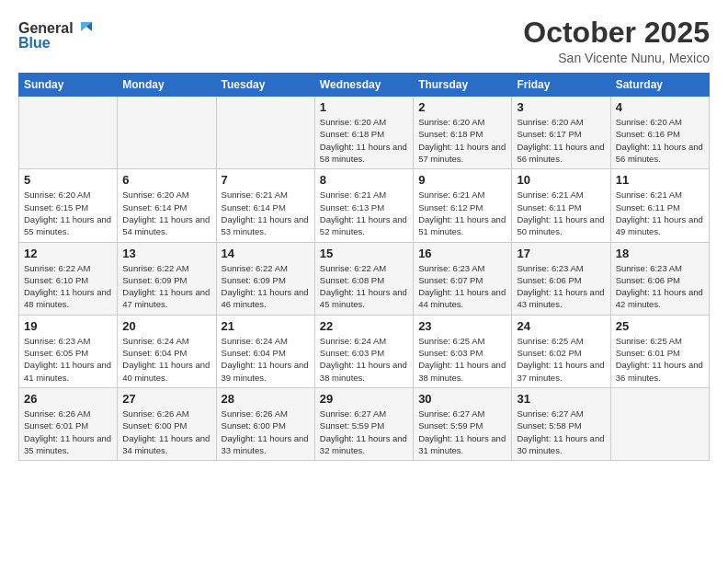 This screenshot has height=563, width=728. I want to click on calendar-cell: 5Sunrise: 6:20 AMSunset: 6:15 PMDaylight…, so click(68, 206).